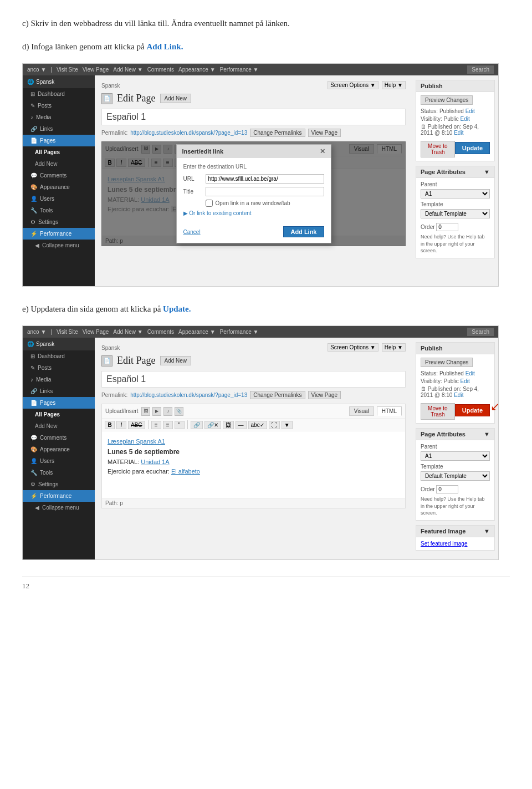 This screenshot has height=789, width=532. Describe the element at coordinates (241, 425) in the screenshot. I see `tb2-more: —` at that location.